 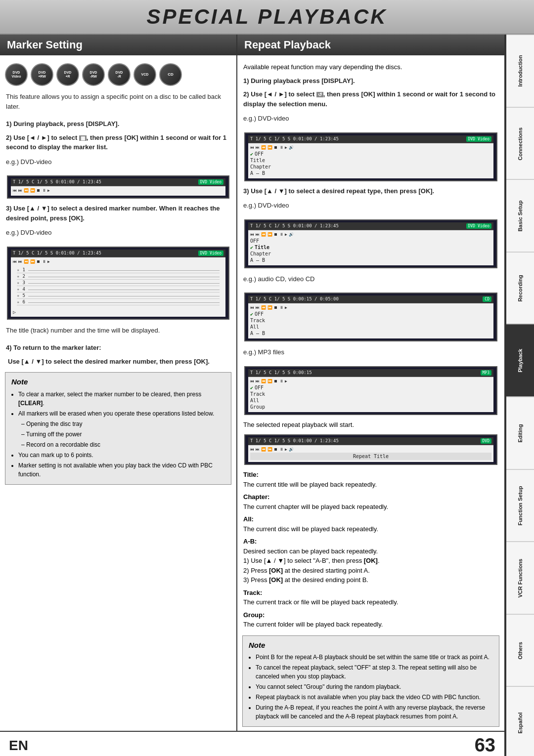 What do you see at coordinates (122, 399) in the screenshot?
I see `note-item: To clear a marker, select the marker num…` at bounding box center [122, 399].